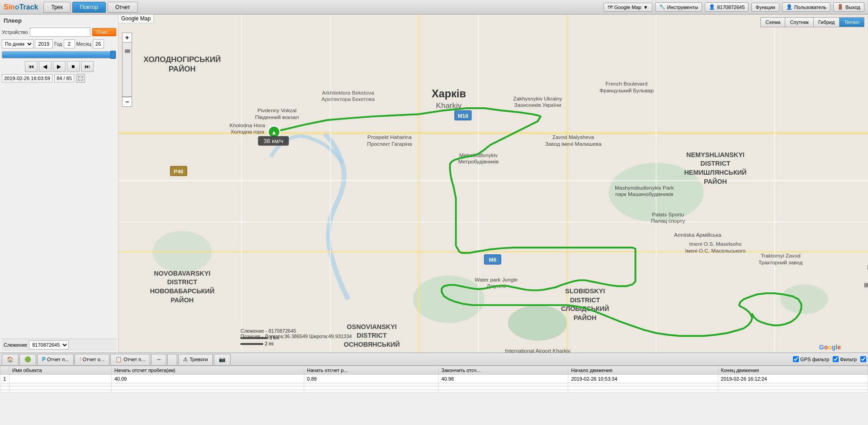 Image resolution: width=868 pixels, height=425 pixels. What do you see at coordinates (222, 359) in the screenshot?
I see `bottom-tab-camera: 📷` at bounding box center [222, 359].